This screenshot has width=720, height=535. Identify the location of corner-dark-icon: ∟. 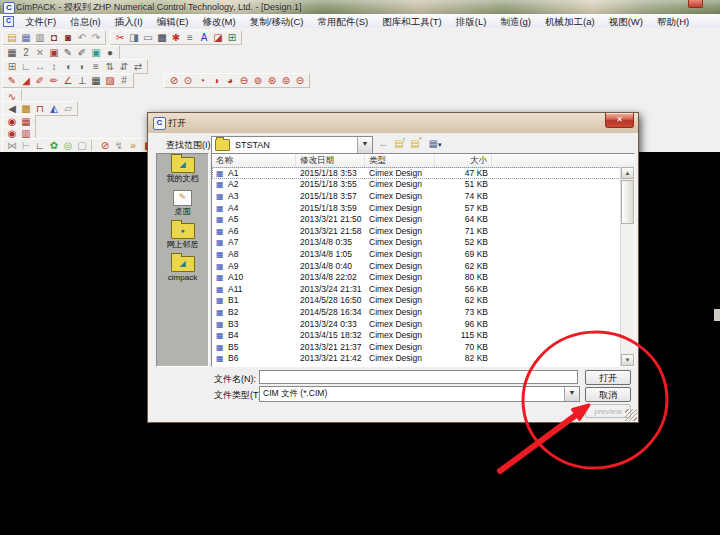
(40, 146).